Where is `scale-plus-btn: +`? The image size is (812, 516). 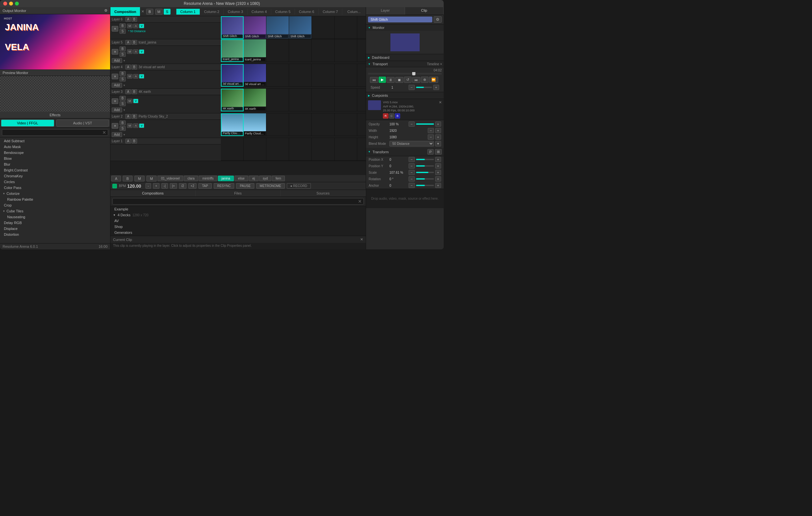
scale-plus-btn: + is located at coordinates (438, 173).